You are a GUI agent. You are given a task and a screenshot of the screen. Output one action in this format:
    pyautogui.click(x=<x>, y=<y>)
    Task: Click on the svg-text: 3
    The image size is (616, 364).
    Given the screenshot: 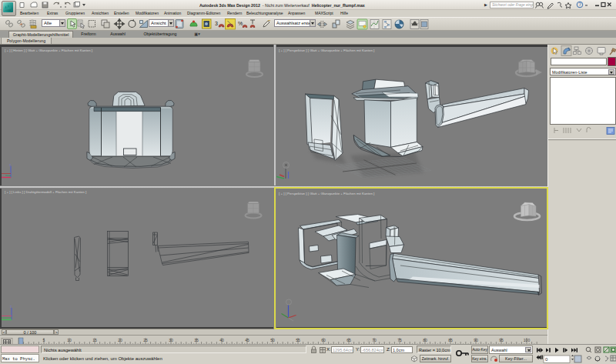 What is the action you would take?
    pyautogui.click(x=216, y=23)
    